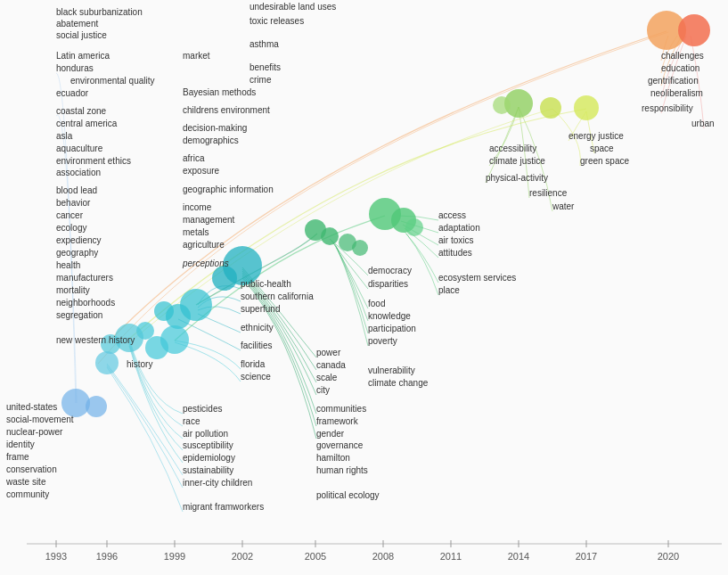  I want to click on label-income: income, so click(198, 207).